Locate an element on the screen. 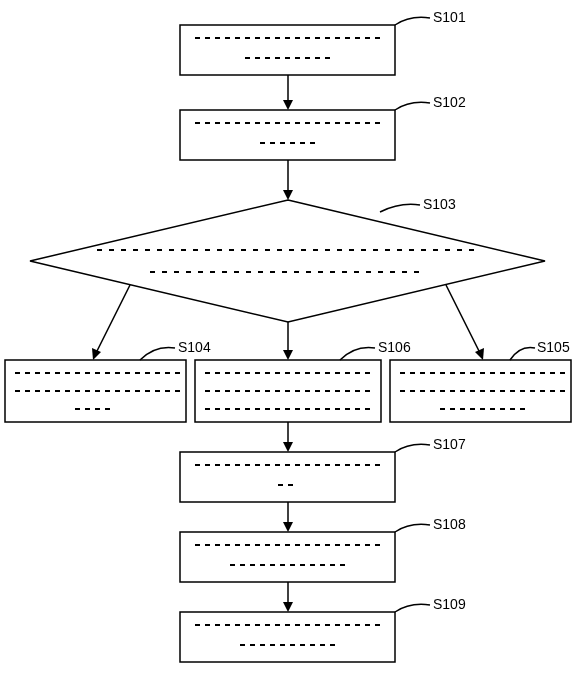 The image size is (575, 683). label-s101: S101 is located at coordinates (450, 17).